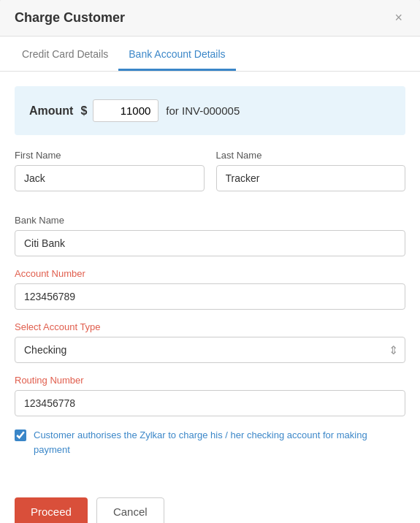  I want to click on bank-name-label: Bank Name, so click(210, 221).